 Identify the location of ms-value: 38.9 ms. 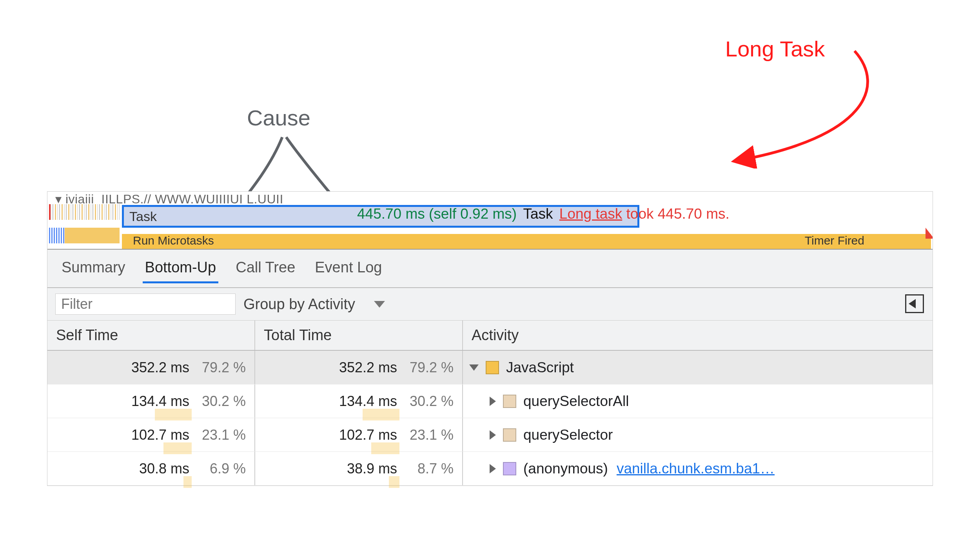
(372, 469).